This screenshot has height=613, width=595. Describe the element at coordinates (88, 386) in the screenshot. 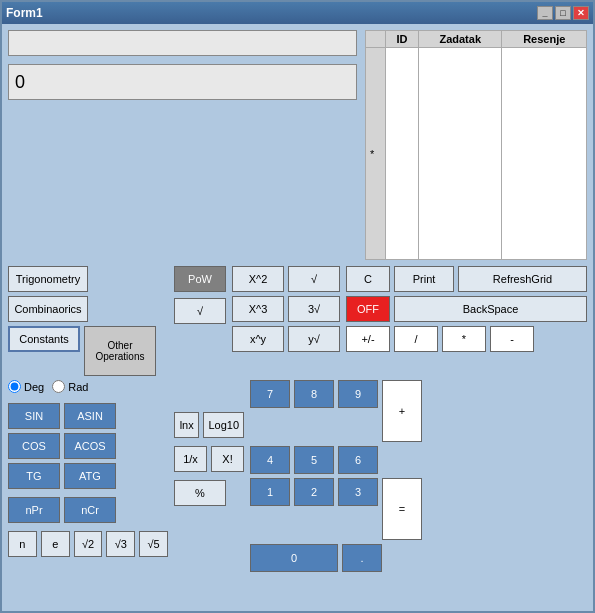

I see `angle-mode-row: Deg Rad` at that location.